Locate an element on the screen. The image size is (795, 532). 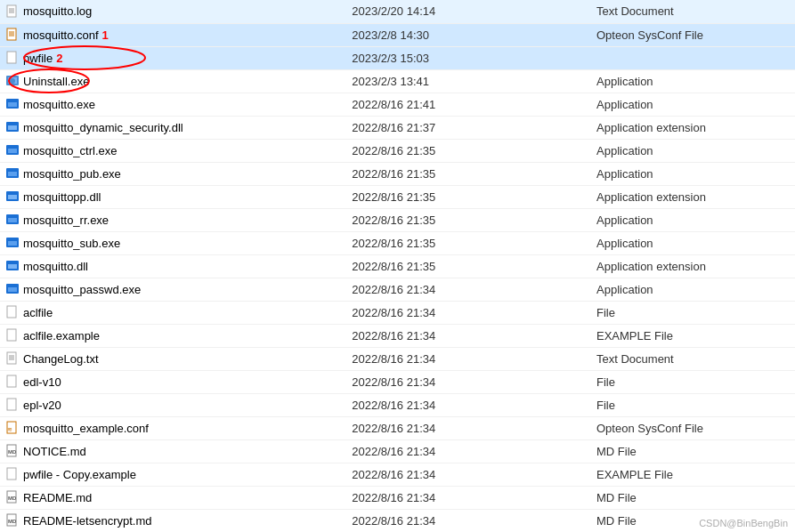
file-name-cell: mosquitto.log is located at coordinates (173, 12).